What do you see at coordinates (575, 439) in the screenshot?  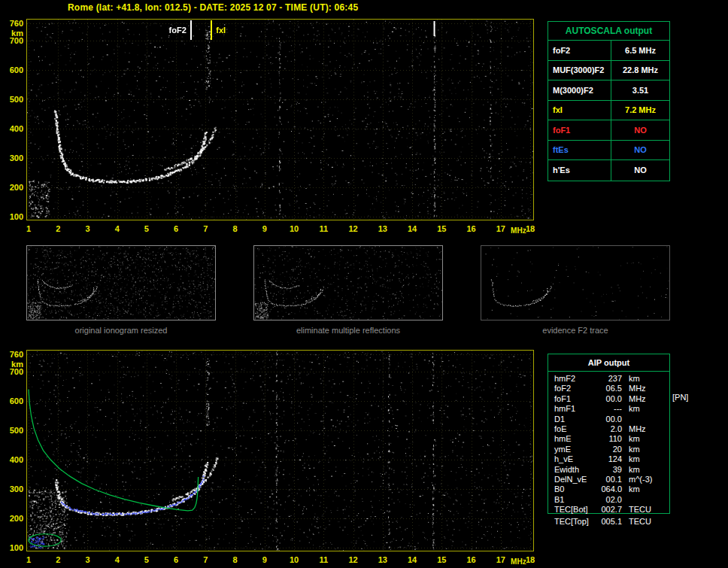 I see `aip-label: hmE` at bounding box center [575, 439].